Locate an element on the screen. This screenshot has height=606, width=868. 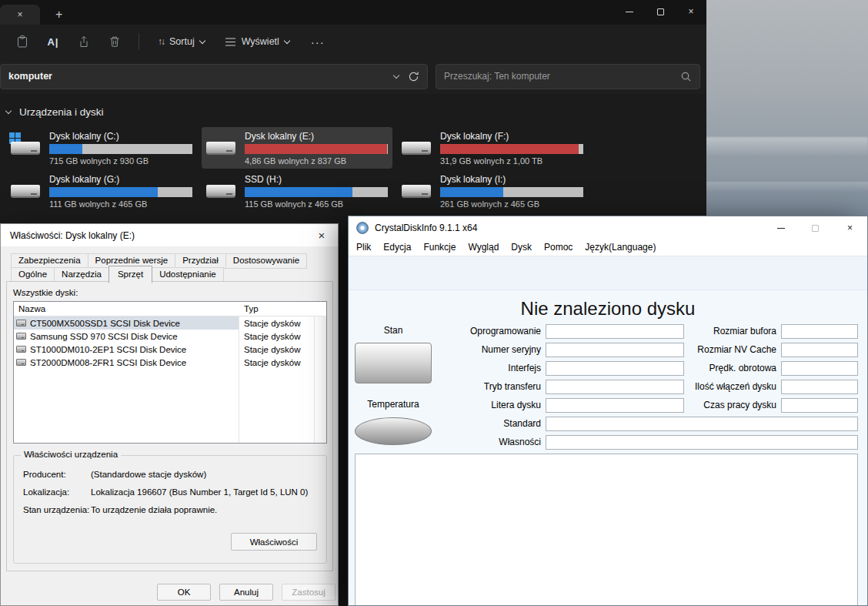
drive-name: Dysk lokalny (G:) is located at coordinates (121, 180).